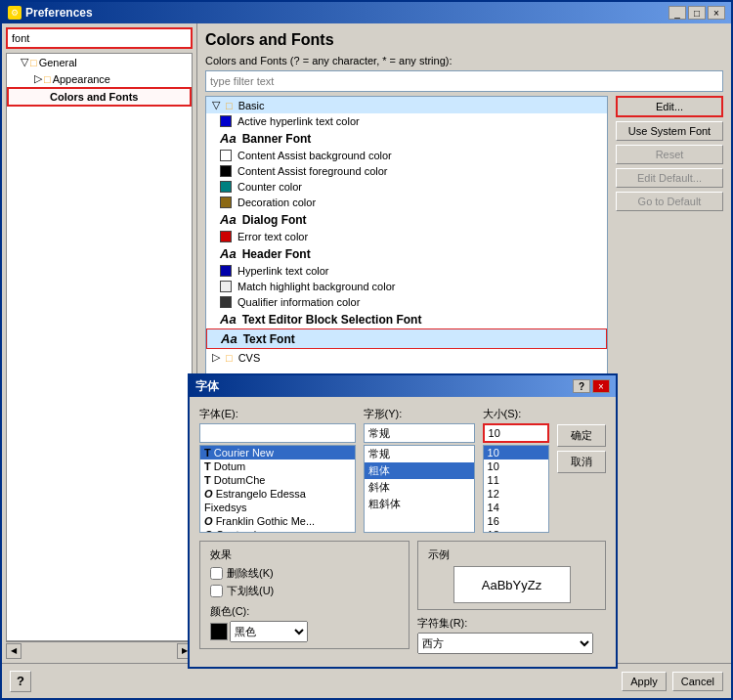 Image resolution: width=733 pixels, height=700 pixels. What do you see at coordinates (407, 338) in the screenshot?
I see `list-item-text-font: Aa Text Font` at bounding box center [407, 338].